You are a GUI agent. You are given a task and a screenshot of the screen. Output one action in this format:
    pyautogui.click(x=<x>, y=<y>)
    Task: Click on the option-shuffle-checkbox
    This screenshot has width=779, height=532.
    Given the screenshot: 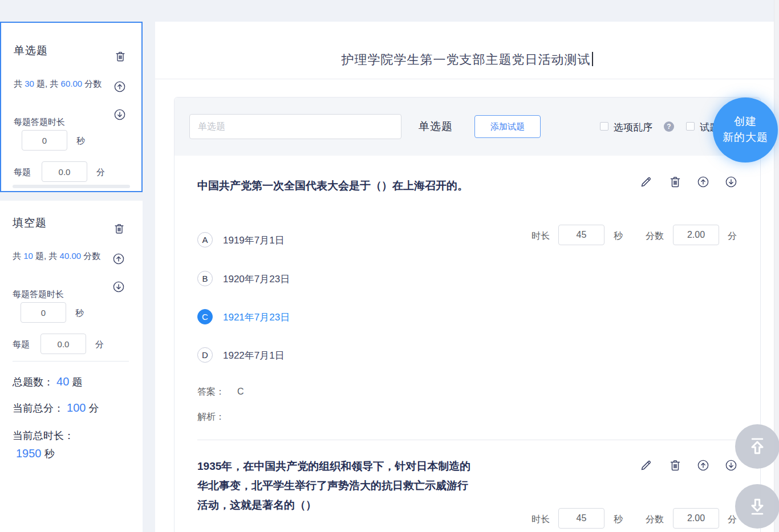 What is the action you would take?
    pyautogui.click(x=604, y=127)
    